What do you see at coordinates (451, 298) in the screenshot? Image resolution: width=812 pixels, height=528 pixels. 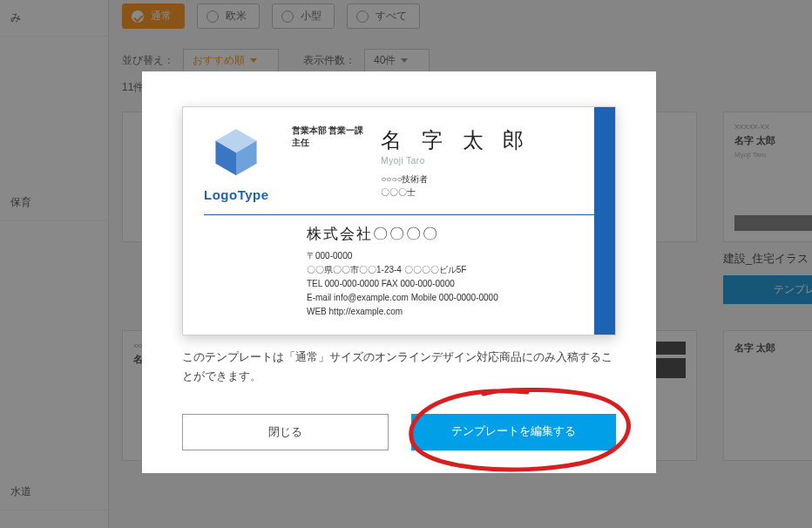 I see `email-line: E-mail info@example.com Mobile 000-0000-…` at bounding box center [451, 298].